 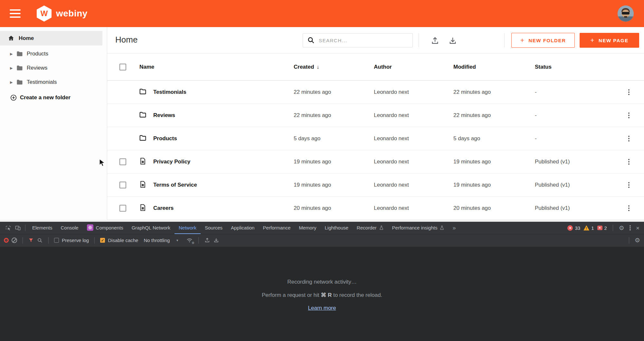 I want to click on table-row: Testimonials 22 minutes ago Leonardo nex…, so click(x=375, y=92).